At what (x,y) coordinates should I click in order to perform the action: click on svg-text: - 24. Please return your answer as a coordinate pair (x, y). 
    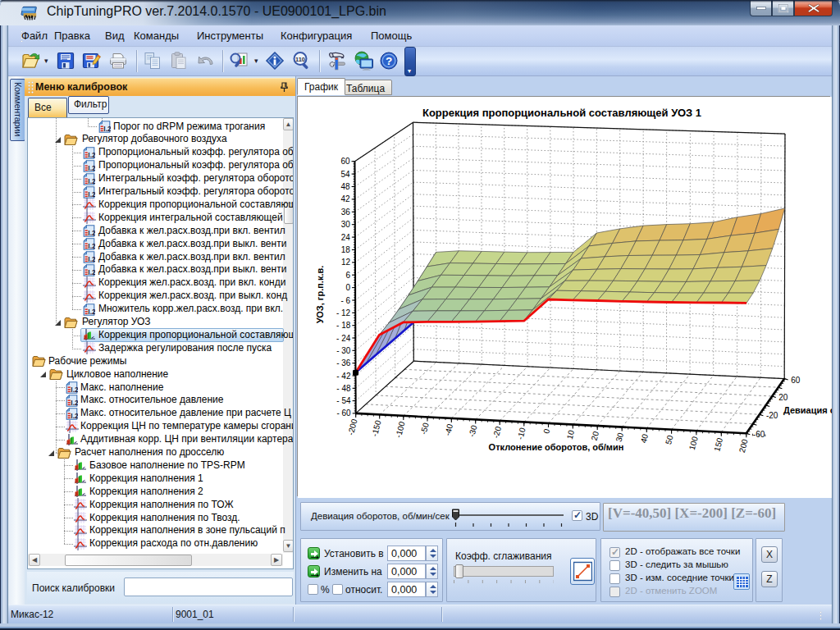
    Looking at the image, I should click on (344, 338).